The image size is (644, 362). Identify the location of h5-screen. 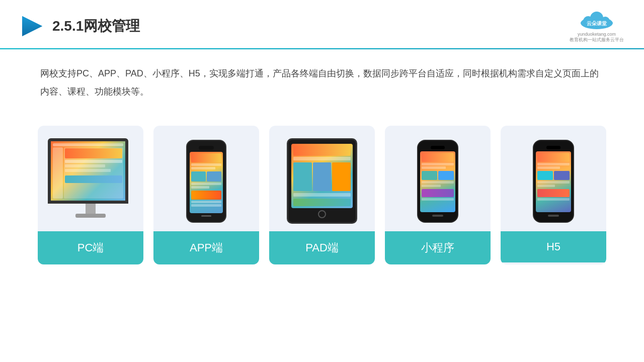
(553, 182).